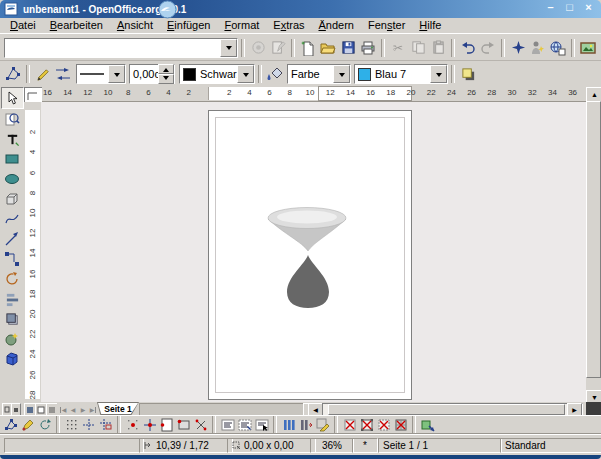 The width and height of the screenshot is (601, 459). I want to click on handles-large-toggle, so click(366, 425).